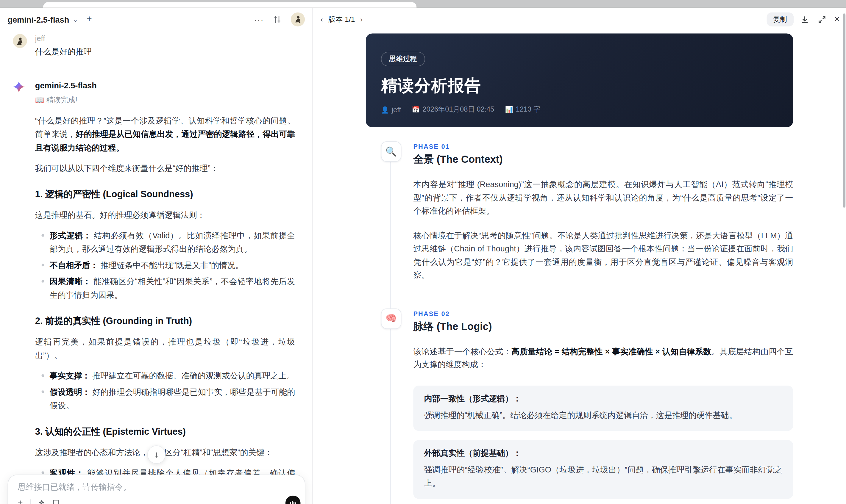  I want to click on browser-active-tab, so click(230, 5).